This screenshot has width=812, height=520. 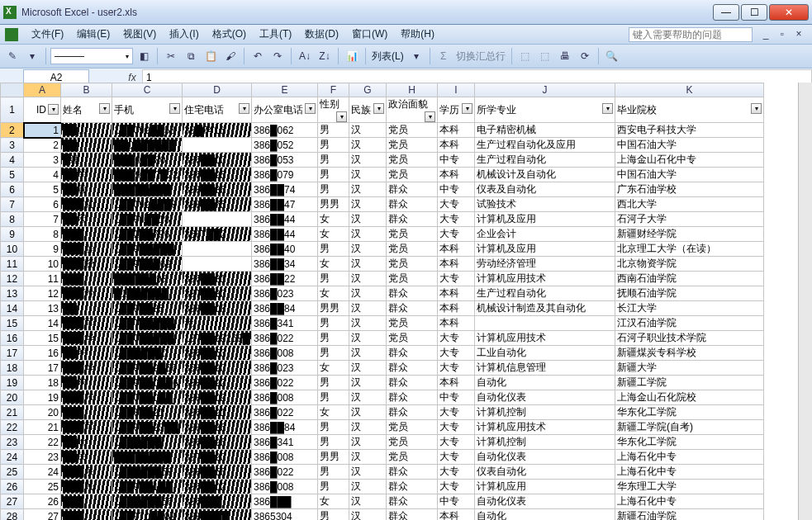 I want to click on menu-file: 文件(F), so click(x=48, y=35).